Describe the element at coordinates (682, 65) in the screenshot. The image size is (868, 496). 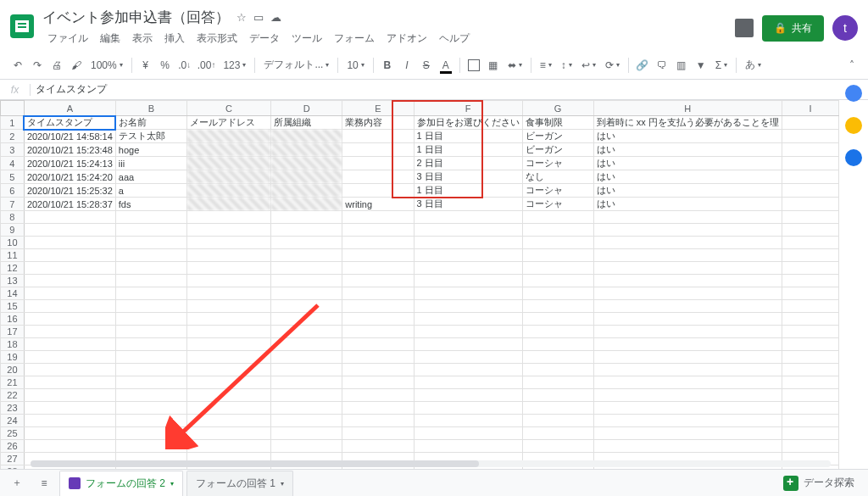
I see `chart-icon: ▥` at that location.